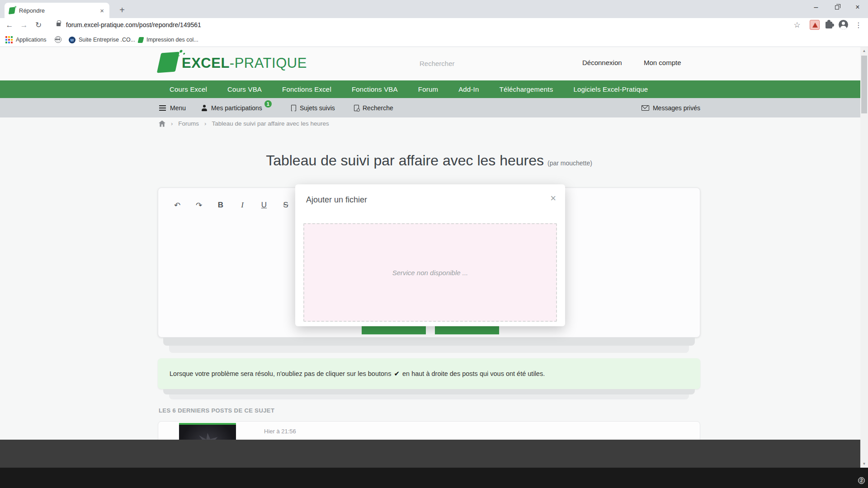  Describe the element at coordinates (141, 40) in the screenshot. I see `leaf-bookmark-icon` at that location.